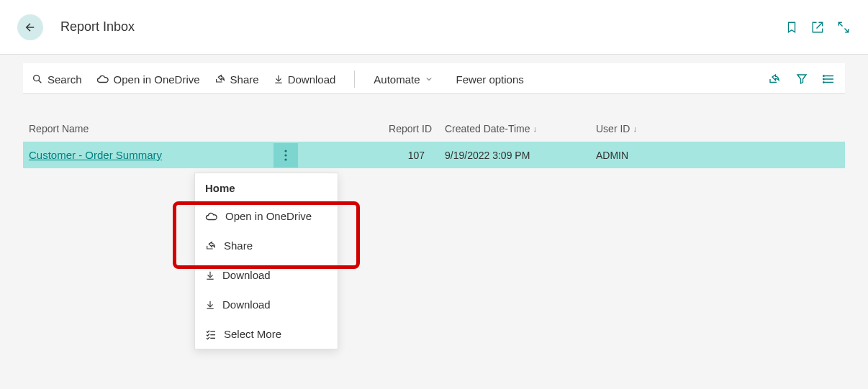 This screenshot has height=389, width=868. I want to click on col-report-id: Report ID, so click(389, 129).